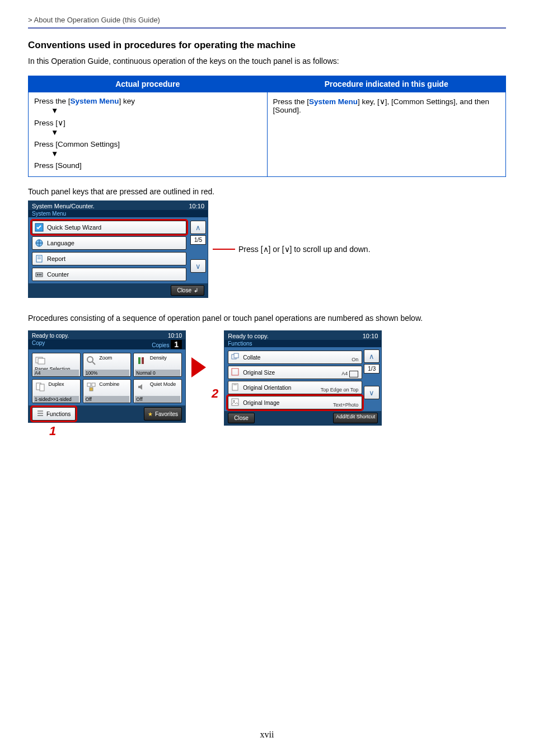 This screenshot has height=756, width=534. What do you see at coordinates (249, 336) in the screenshot?
I see `func-title: Ready to copy.` at bounding box center [249, 336].